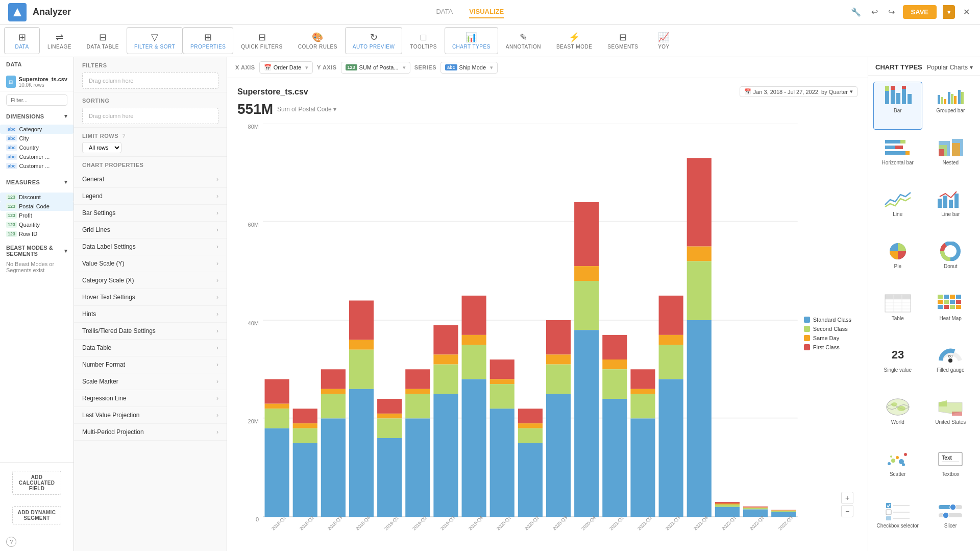 The height and width of the screenshot is (551, 980). I want to click on toolbar-filter-sort: ▽ FILTER & SORT, so click(155, 41).